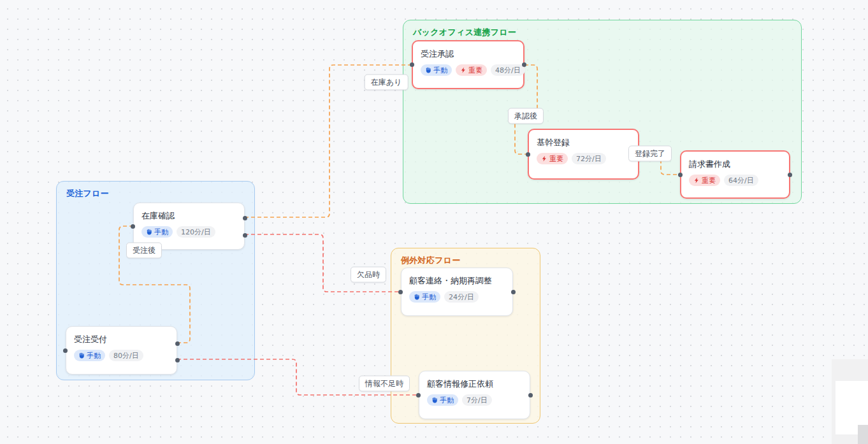 This screenshot has height=444, width=868. I want to click on badge-row: 重要 72分/日, so click(584, 159).